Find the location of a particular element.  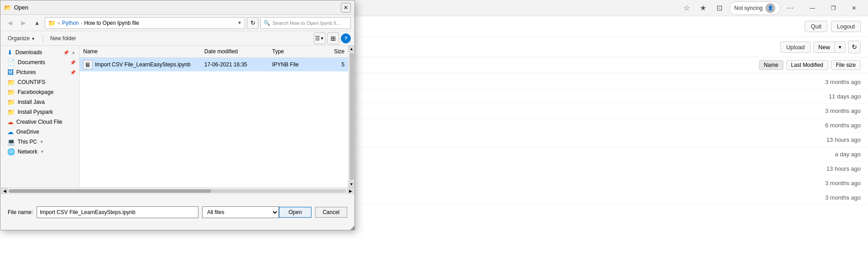

help-button: ? is located at coordinates (346, 38).